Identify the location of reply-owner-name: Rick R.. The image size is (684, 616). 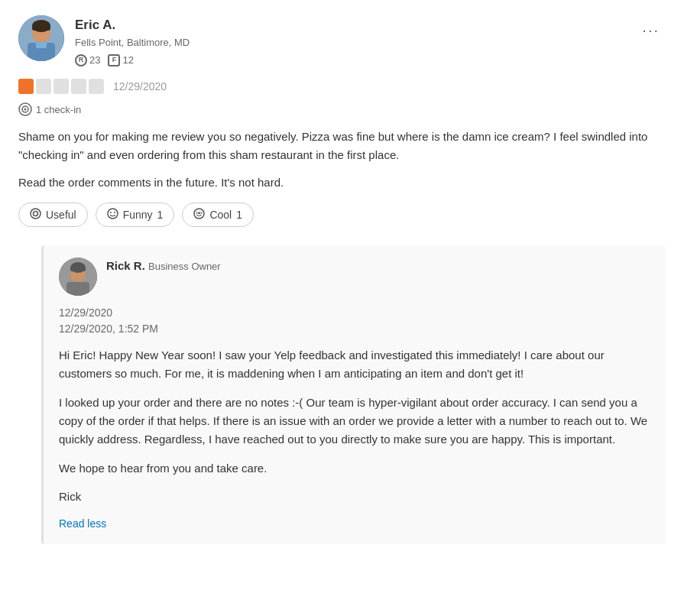
(125, 266).